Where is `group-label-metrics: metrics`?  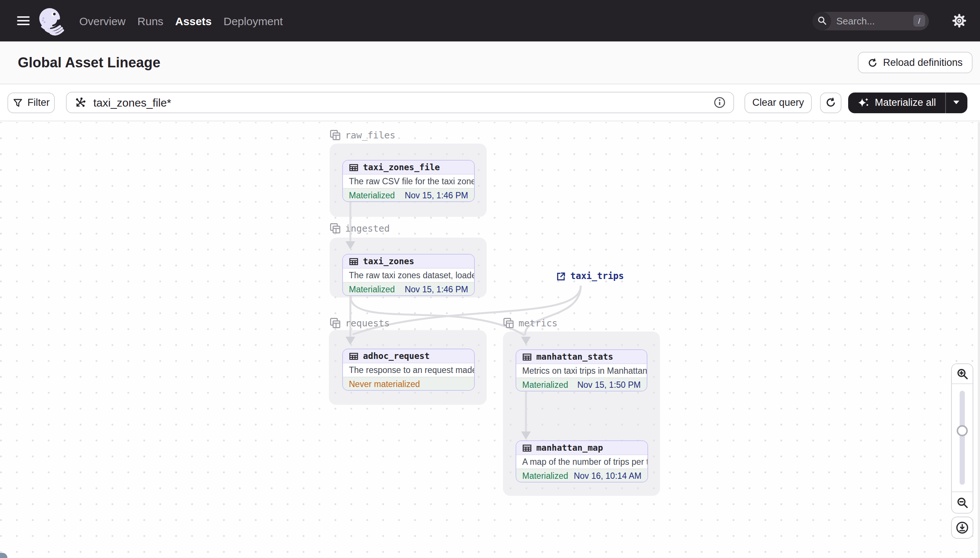 group-label-metrics: metrics is located at coordinates (530, 323).